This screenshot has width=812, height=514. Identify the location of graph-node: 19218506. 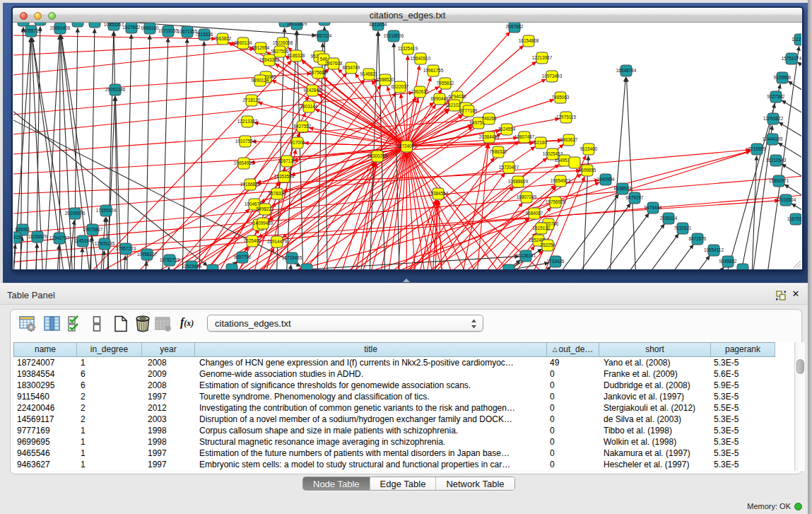
(394, 36).